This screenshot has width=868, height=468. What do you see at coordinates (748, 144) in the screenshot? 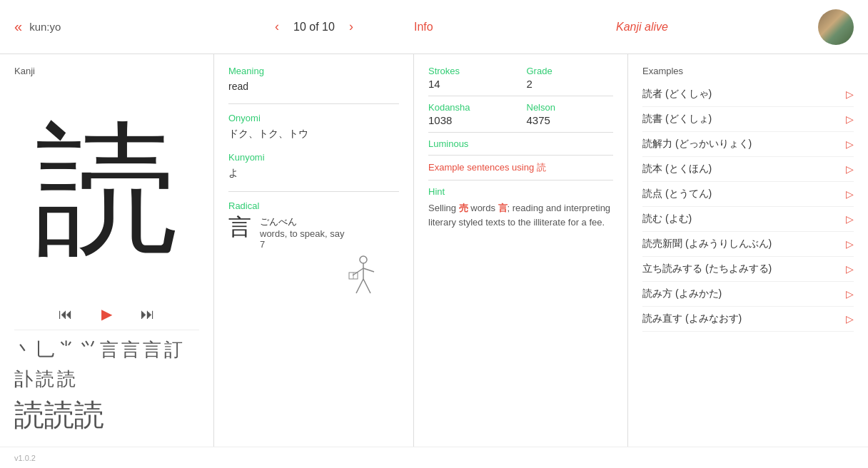
I see `example-item-2: 読解力 (どっかいりょく) ▷` at bounding box center [748, 144].